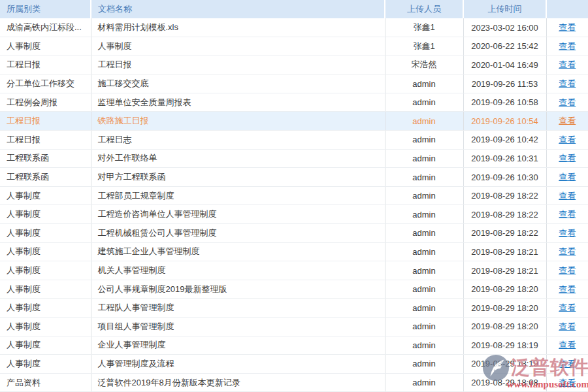  I want to click on cell-upload-time: 2019-08-29 18:19, so click(504, 345).